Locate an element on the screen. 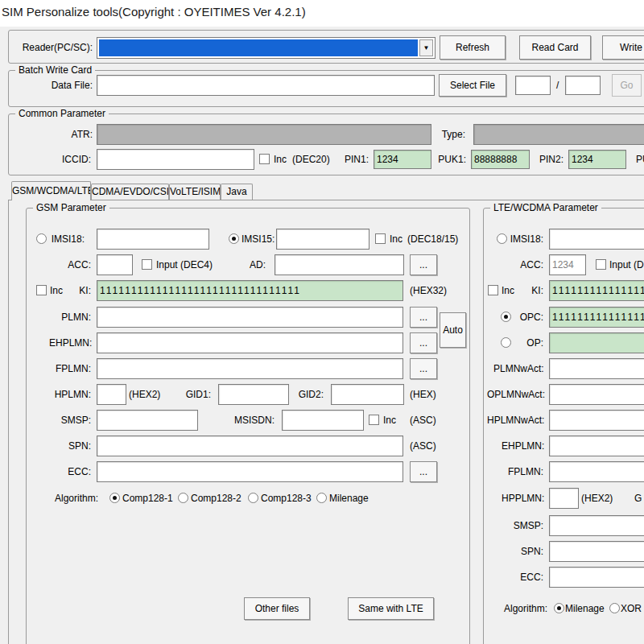 The height and width of the screenshot is (644, 644). lte-imsi18-radio is located at coordinates (502, 238).